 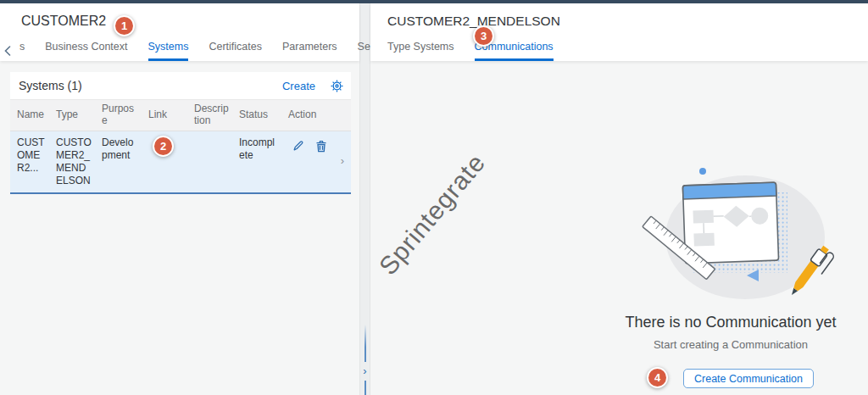 I want to click on annotation-badge-3: 3, so click(x=483, y=36).